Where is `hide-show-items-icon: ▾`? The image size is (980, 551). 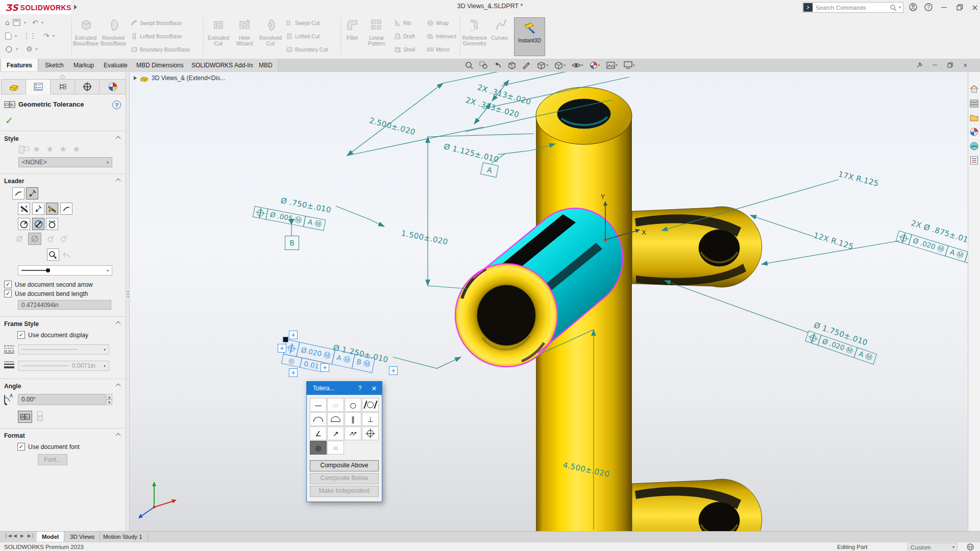 hide-show-items-icon: ▾ is located at coordinates (577, 65).